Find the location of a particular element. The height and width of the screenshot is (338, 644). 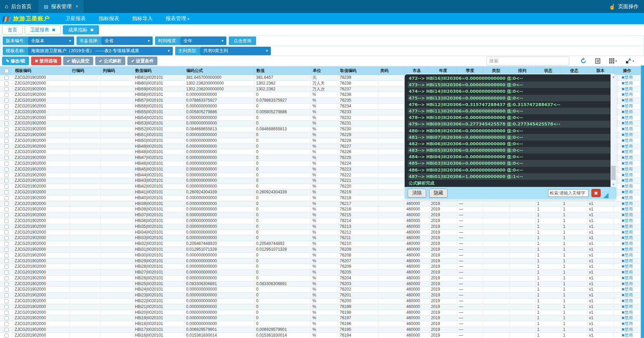

scroll-down-icon: ▼ is located at coordinates (613, 185).